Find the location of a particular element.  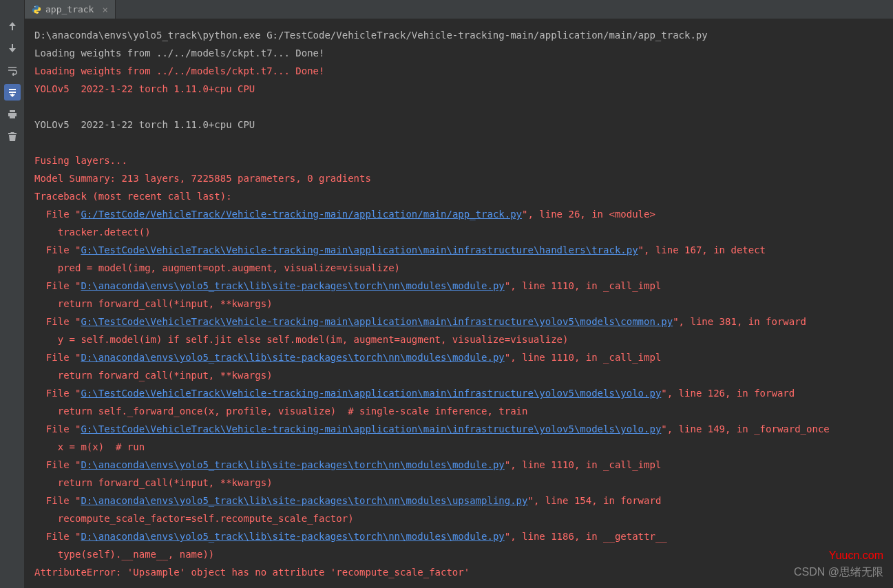

console-line: File "G:/TestCode/VehicleTrack/Vehicle-t… is located at coordinates (459, 214).